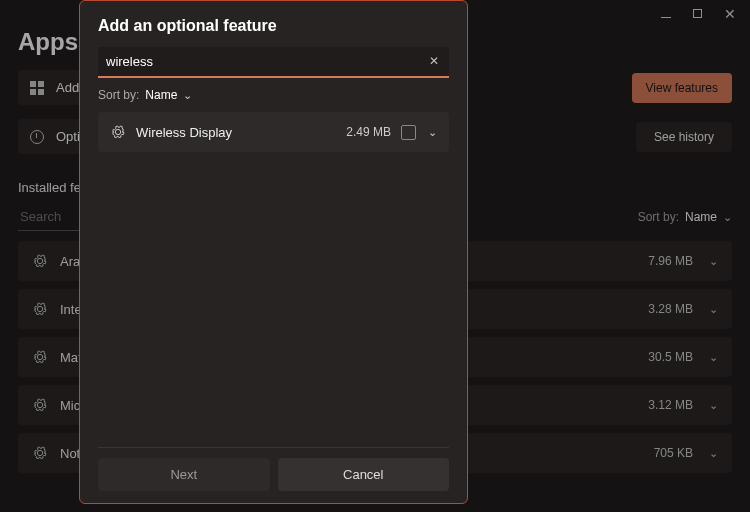 The image size is (750, 512). What do you see at coordinates (274, 62) in the screenshot?
I see `dialog-search-input` at bounding box center [274, 62].